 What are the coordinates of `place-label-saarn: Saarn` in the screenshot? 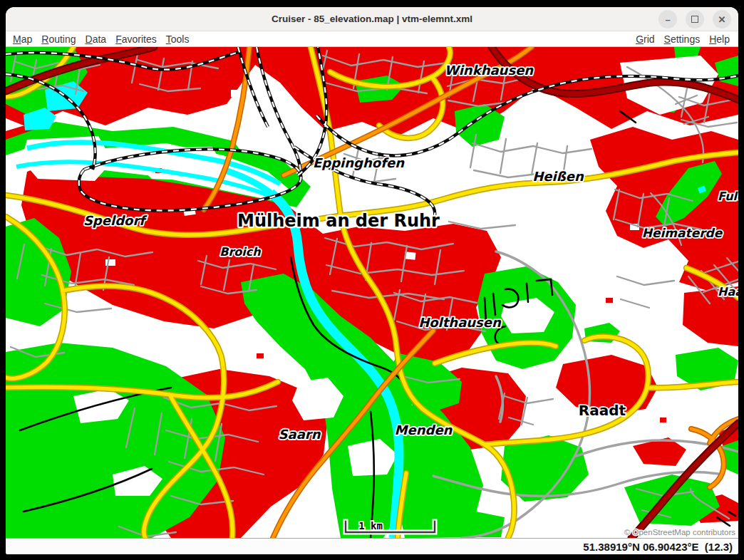 It's located at (300, 435).